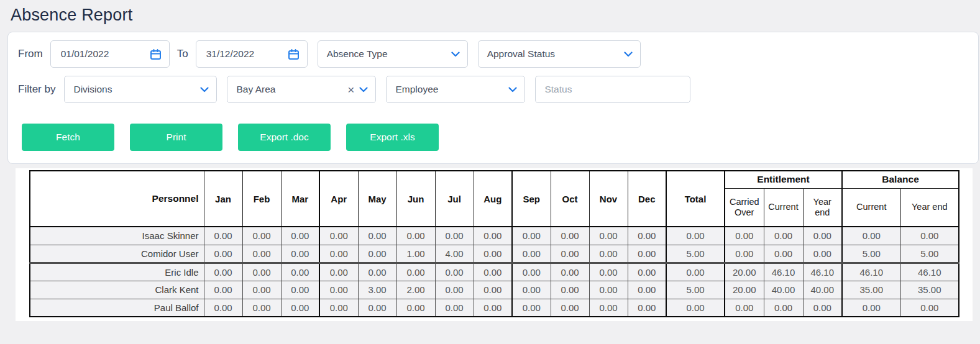 The height and width of the screenshot is (344, 980). I want to click on divisions-value: Divisions, so click(134, 89).